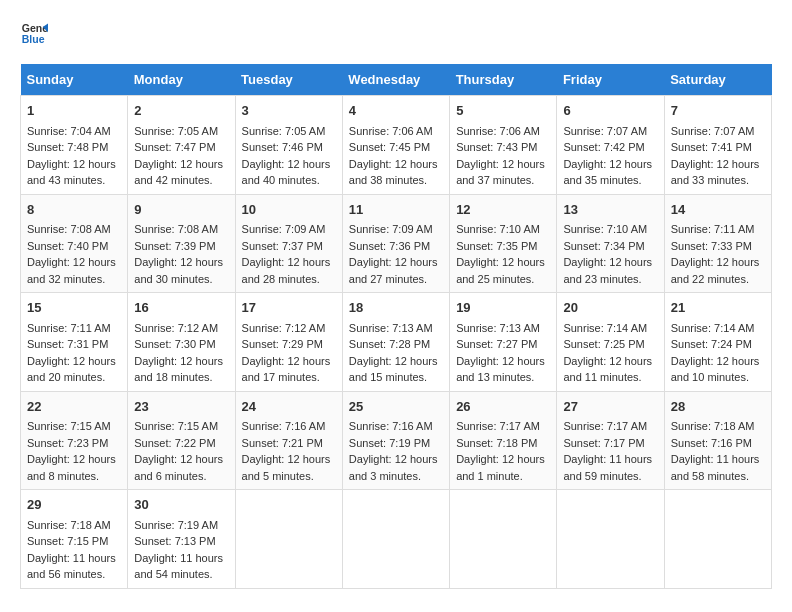  I want to click on calendar-cell: 16Sunrise: 7:12 AMSunset: 7:30 PMDayligh…, so click(182, 342).